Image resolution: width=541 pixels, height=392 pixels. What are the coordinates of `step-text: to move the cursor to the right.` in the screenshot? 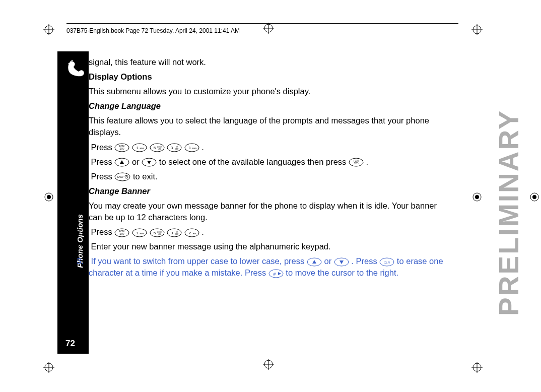 It's located at (342, 273).